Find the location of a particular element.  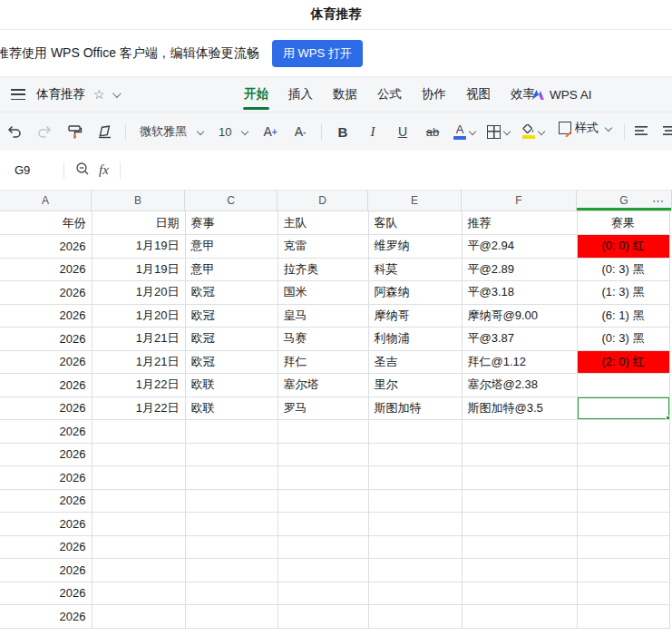

formula-input is located at coordinates (396, 171).